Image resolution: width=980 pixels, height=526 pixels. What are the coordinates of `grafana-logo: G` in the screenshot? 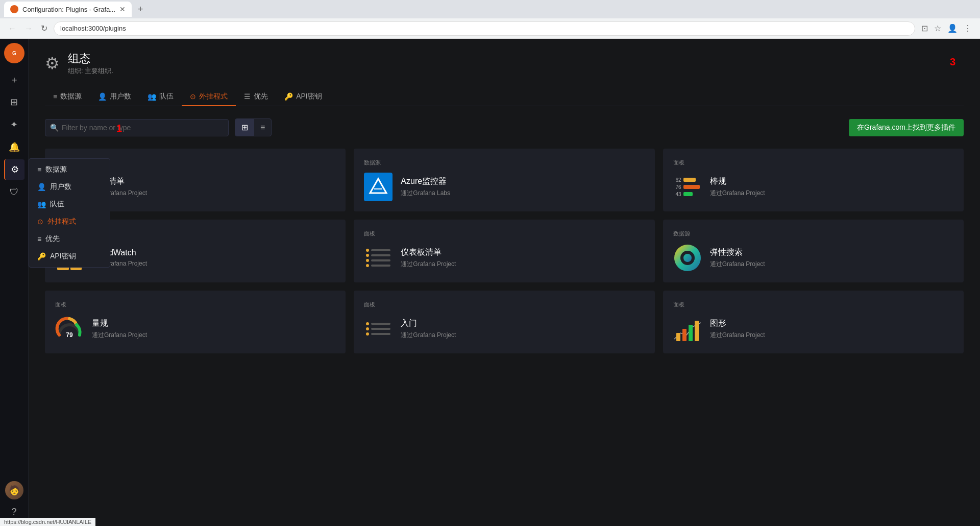 It's located at (14, 53).